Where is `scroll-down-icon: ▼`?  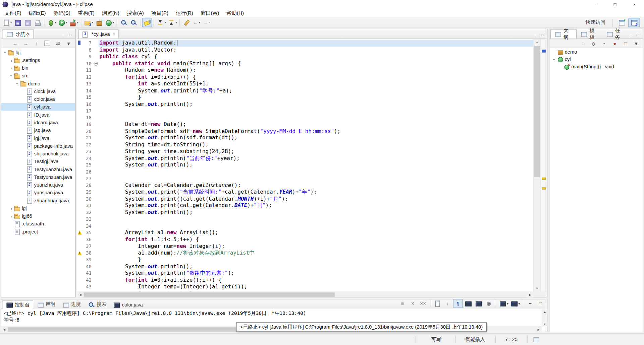 scroll-down-icon: ▼ is located at coordinates (545, 324).